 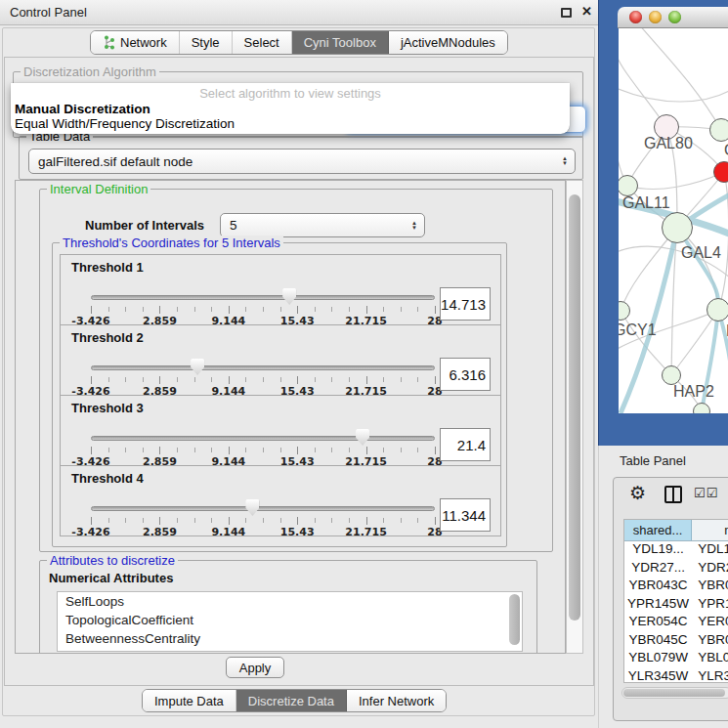 What do you see at coordinates (655, 18) in the screenshot?
I see `minimize-traffic-light` at bounding box center [655, 18].